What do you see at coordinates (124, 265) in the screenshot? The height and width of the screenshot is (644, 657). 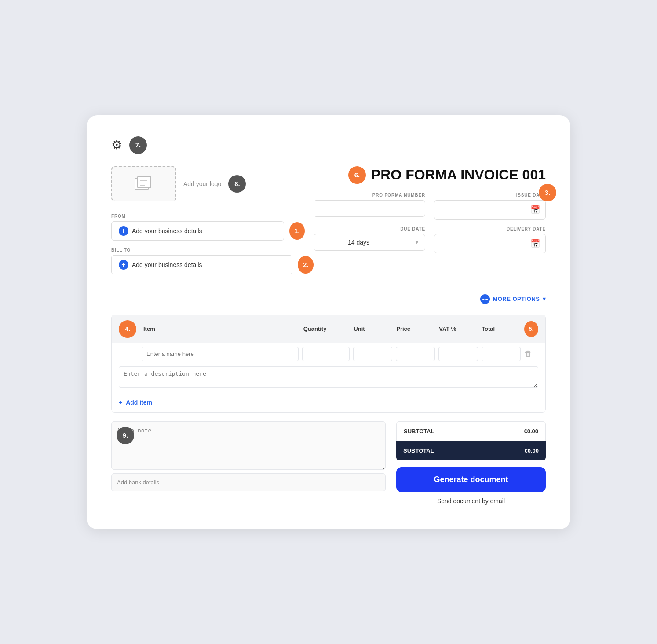 I see `plus-icon-2: +` at bounding box center [124, 265].